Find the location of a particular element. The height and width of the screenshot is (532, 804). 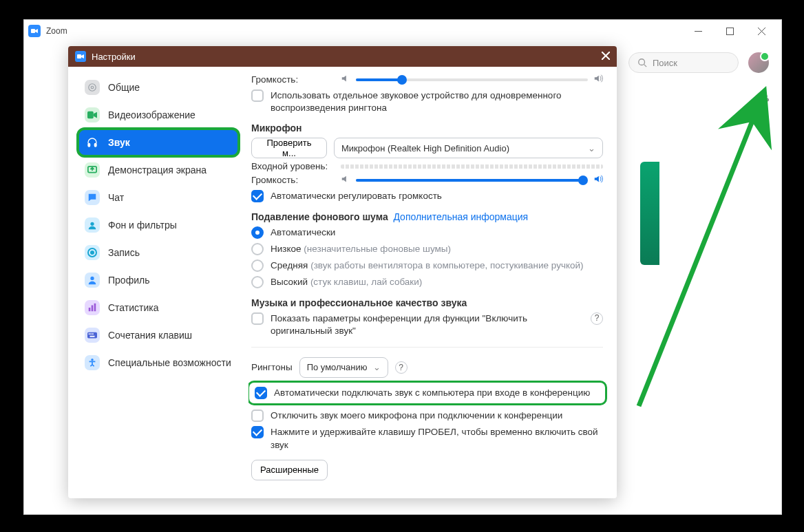

sidebar-item-profile: Профиль is located at coordinates (158, 280).